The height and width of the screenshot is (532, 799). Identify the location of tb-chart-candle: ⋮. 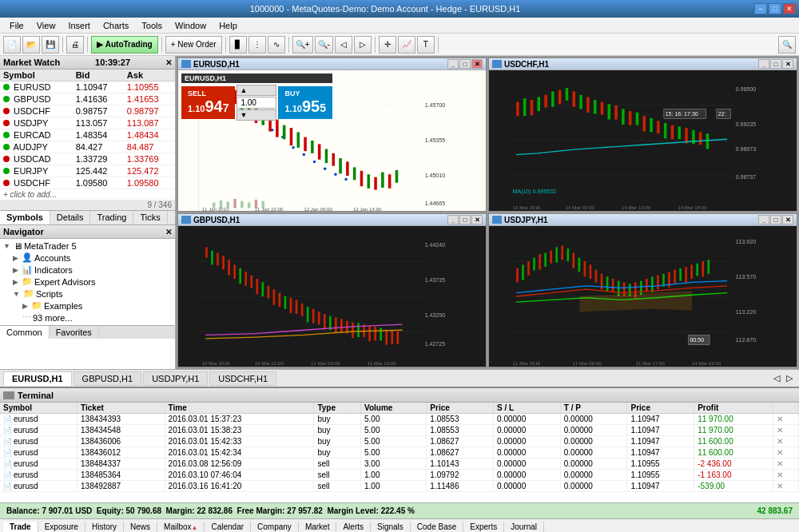
(257, 45).